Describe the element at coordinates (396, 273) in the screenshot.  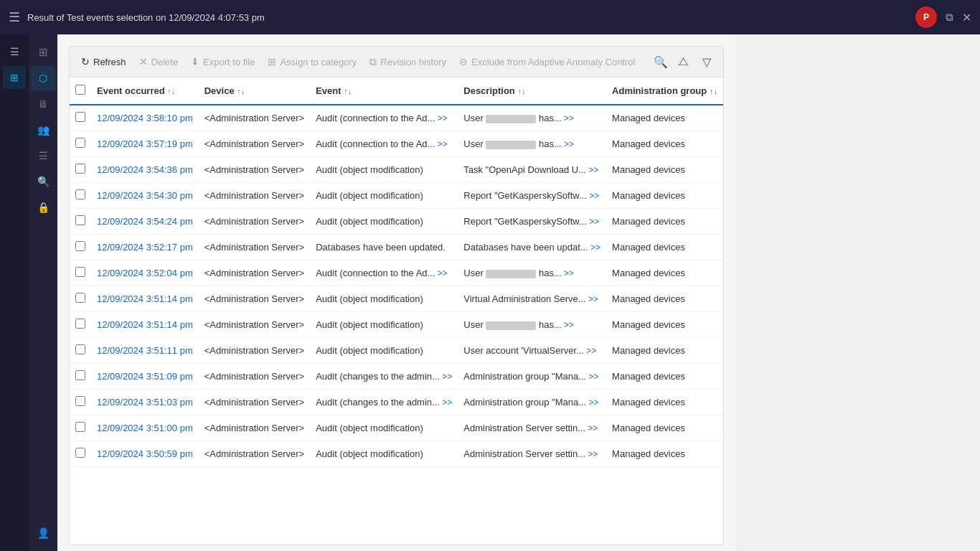
I see `table-row: 12/09/2024 3:52:04 pm<Administration Ser…` at that location.